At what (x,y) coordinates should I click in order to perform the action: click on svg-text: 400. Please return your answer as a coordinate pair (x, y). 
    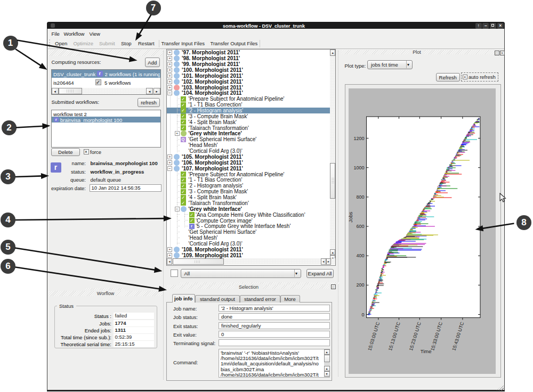
    Looking at the image, I should click on (360, 256).